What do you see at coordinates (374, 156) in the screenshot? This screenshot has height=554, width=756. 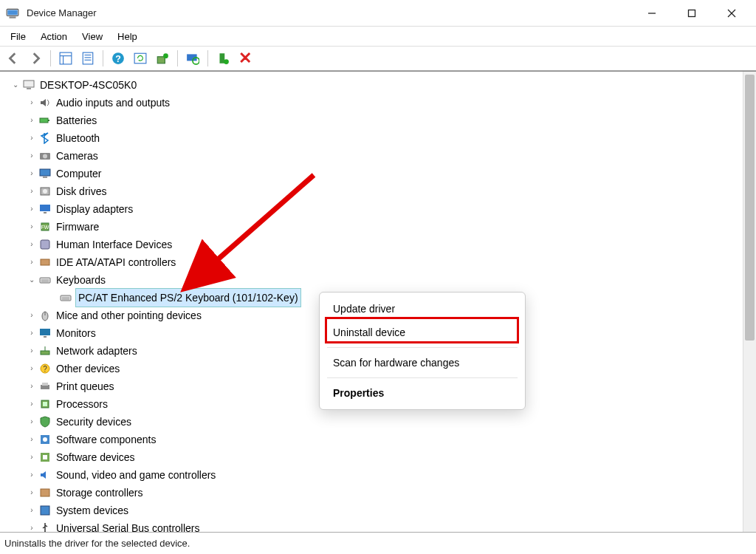 I see `tree-category: ›Cameras` at bounding box center [374, 156].